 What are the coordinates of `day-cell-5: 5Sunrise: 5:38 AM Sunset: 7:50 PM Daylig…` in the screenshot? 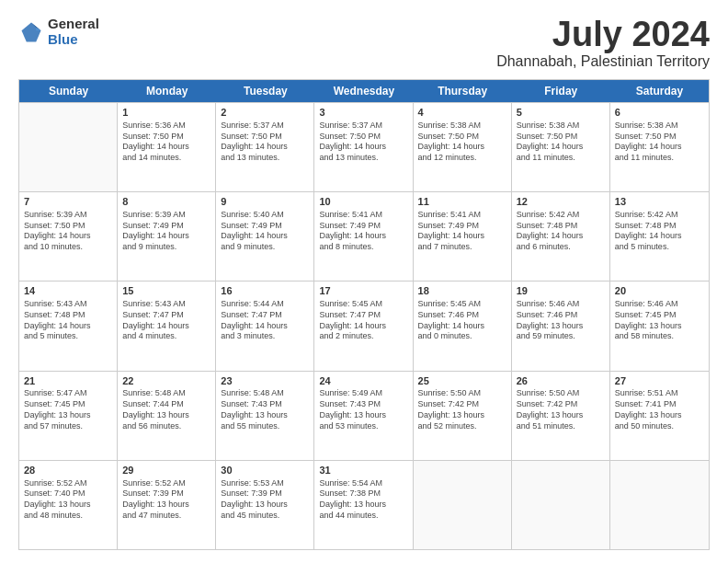 It's located at (561, 147).